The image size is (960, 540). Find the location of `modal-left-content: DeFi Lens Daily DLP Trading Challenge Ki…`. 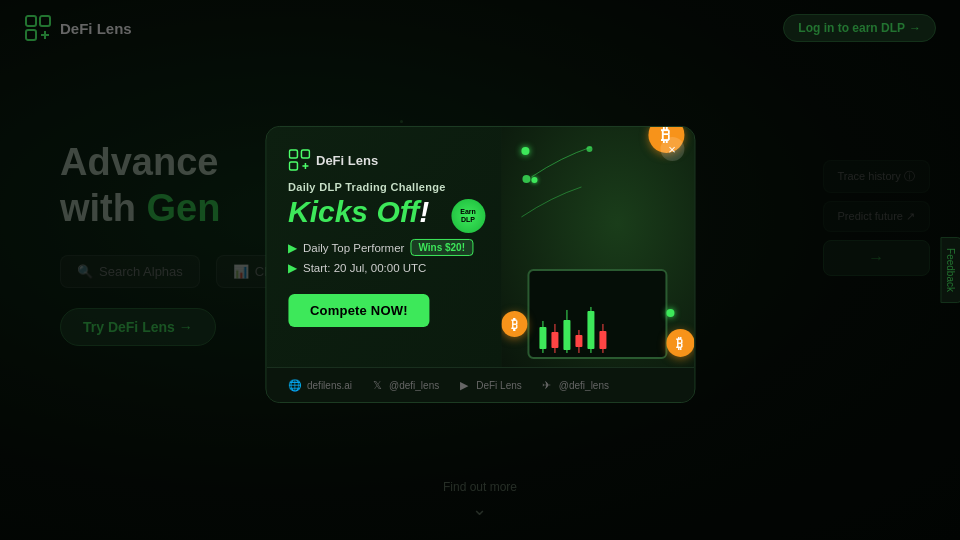

modal-left-content: DeFi Lens Daily DLP Trading Challenge Ki… is located at coordinates (384, 247).